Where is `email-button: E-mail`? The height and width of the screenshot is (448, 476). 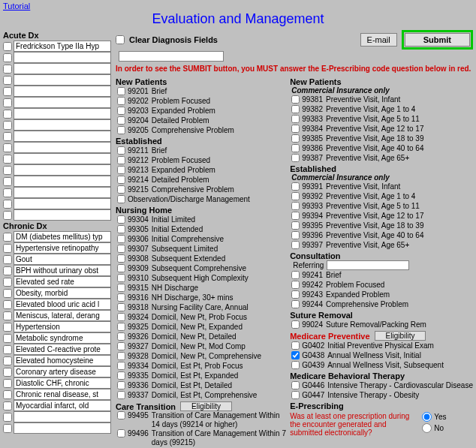
email-button: E-mail is located at coordinates (378, 40).